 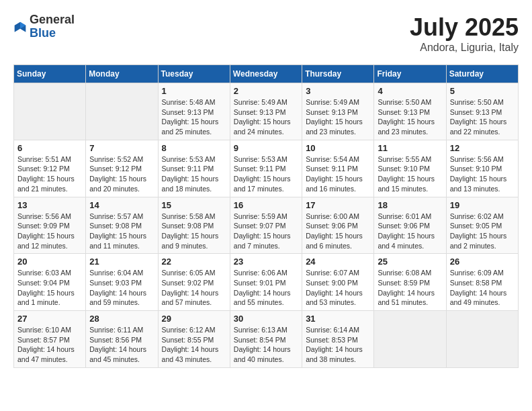 I want to click on day-info: Sunrise: 5:48 AM Sunset: 9:13 PM Dayligh…, so click(x=194, y=117).